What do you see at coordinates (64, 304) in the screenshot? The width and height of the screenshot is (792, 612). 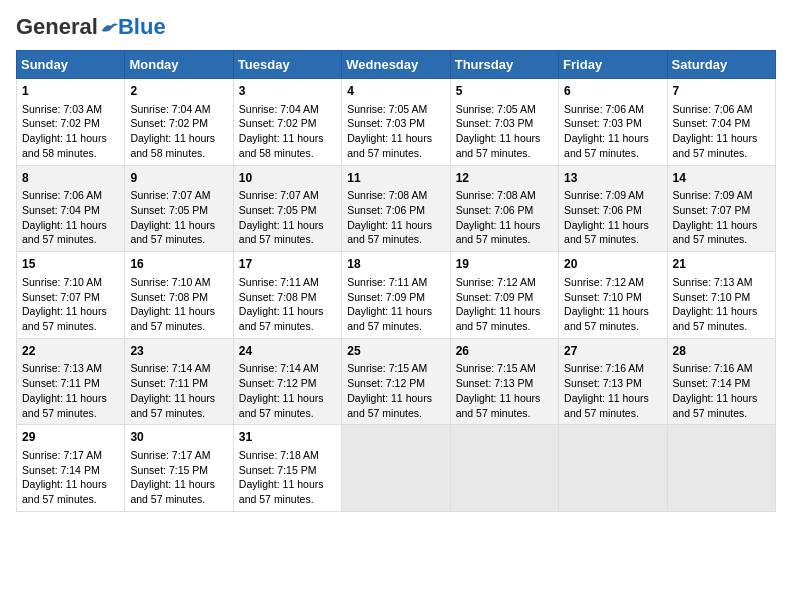 I see `cell-info: Sunrise: 7:10 AMSunset: 7:07 PMDaylight:…` at bounding box center [64, 304].